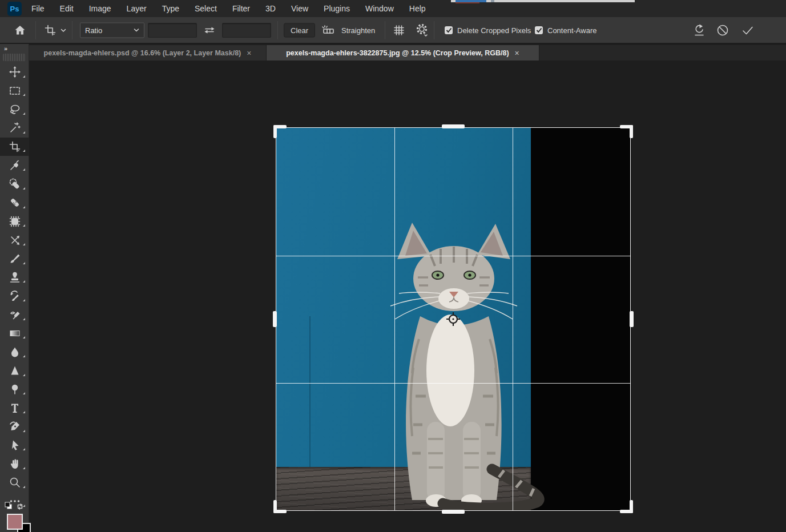 Image resolution: width=786 pixels, height=532 pixels. What do you see at coordinates (467, 3) in the screenshot?
I see `background-window-underline` at bounding box center [467, 3].